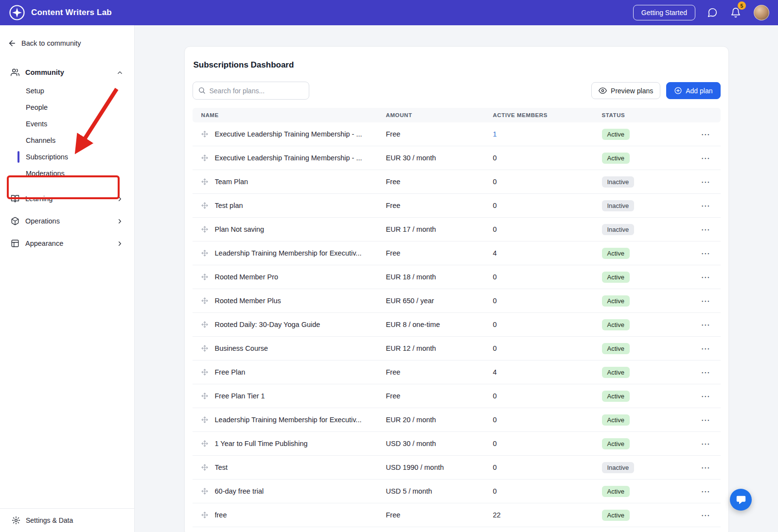 The height and width of the screenshot is (532, 778). What do you see at coordinates (294, 444) in the screenshot?
I see `plan-name-cell: 1 Year to Full Time Publishing` at bounding box center [294, 444].